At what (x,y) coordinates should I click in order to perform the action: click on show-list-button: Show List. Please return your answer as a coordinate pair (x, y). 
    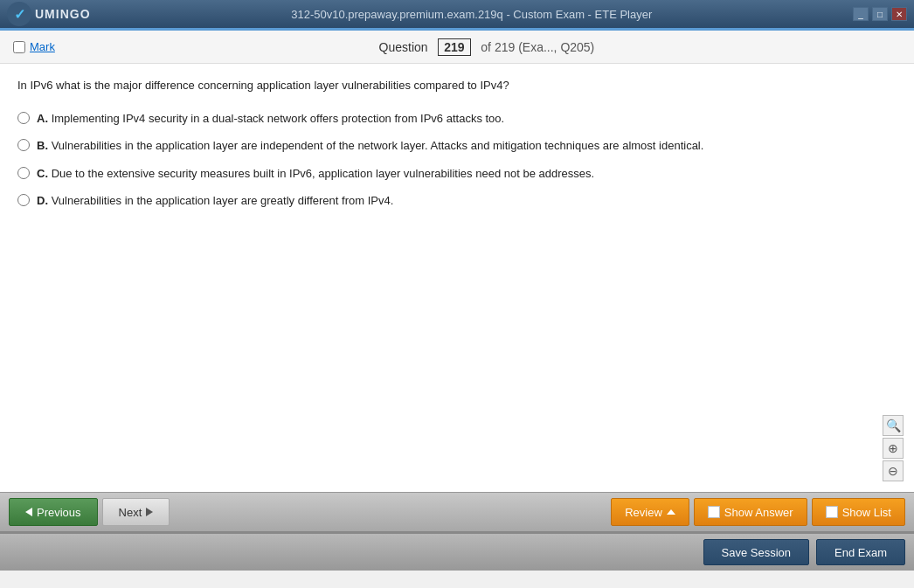
    Looking at the image, I should click on (858, 512).